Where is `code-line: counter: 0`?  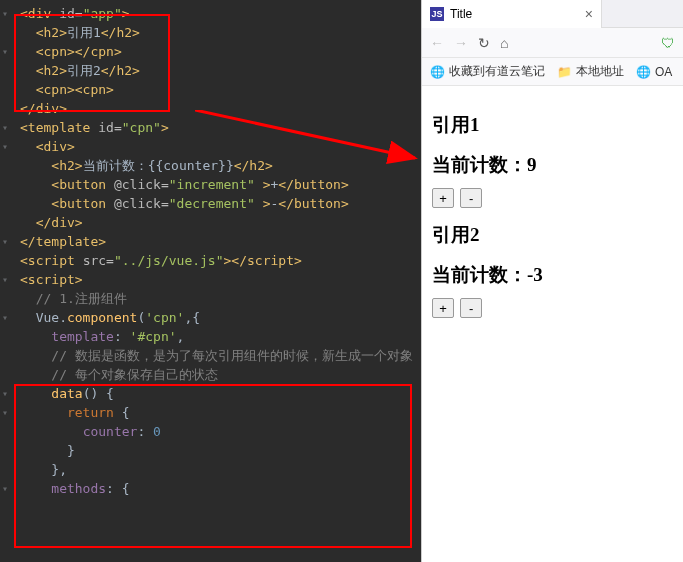
code-line: counter: 0 is located at coordinates (220, 432).